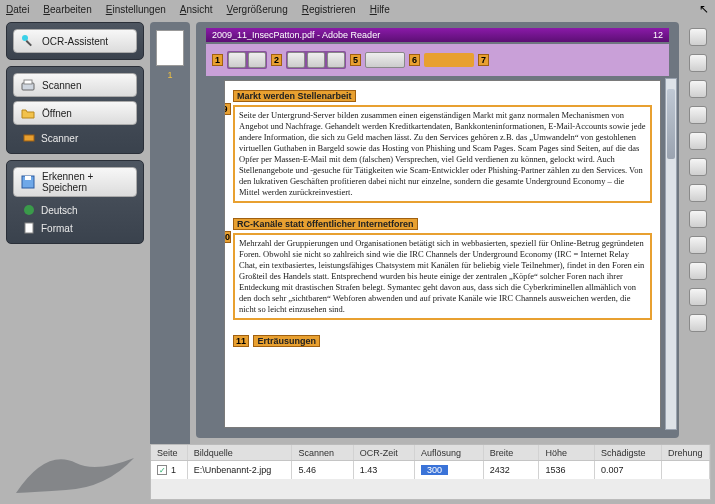 The height and width of the screenshot is (504, 715). I want to click on cell-seite: 1, so click(174, 470).